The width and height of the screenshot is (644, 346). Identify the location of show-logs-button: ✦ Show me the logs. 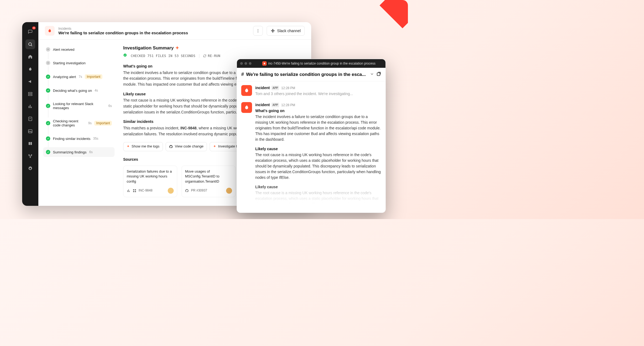
(143, 147).